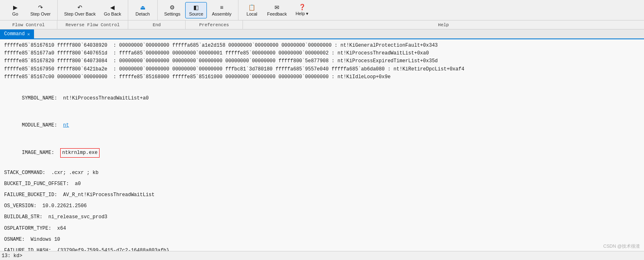 This screenshot has width=644, height=260. Describe the element at coordinates (41, 153) in the screenshot. I see `image-name-key: IMAGE_NAME:` at that location.